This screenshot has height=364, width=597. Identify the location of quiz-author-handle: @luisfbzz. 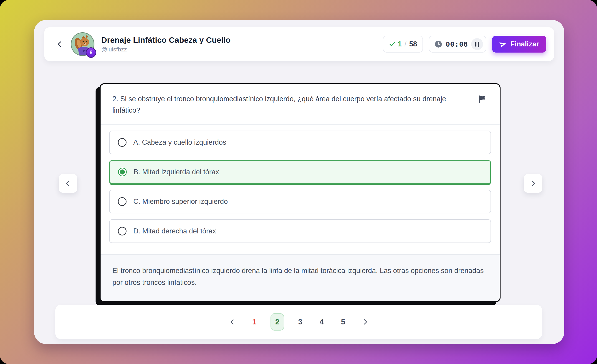
(166, 49).